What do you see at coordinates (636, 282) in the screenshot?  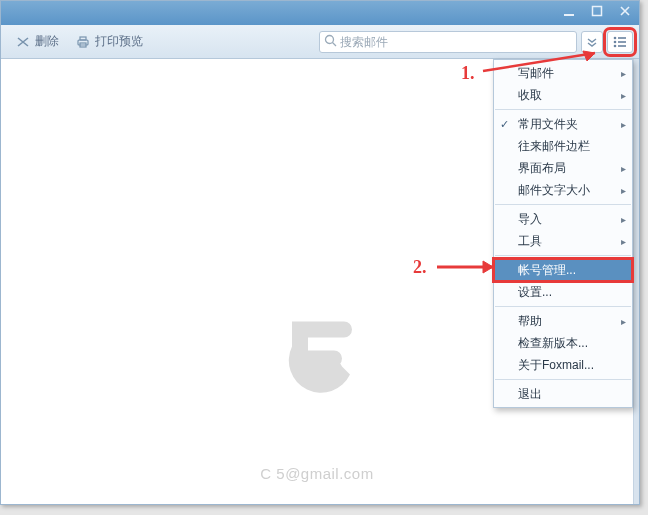 I see `right-edge-splitter` at bounding box center [636, 282].